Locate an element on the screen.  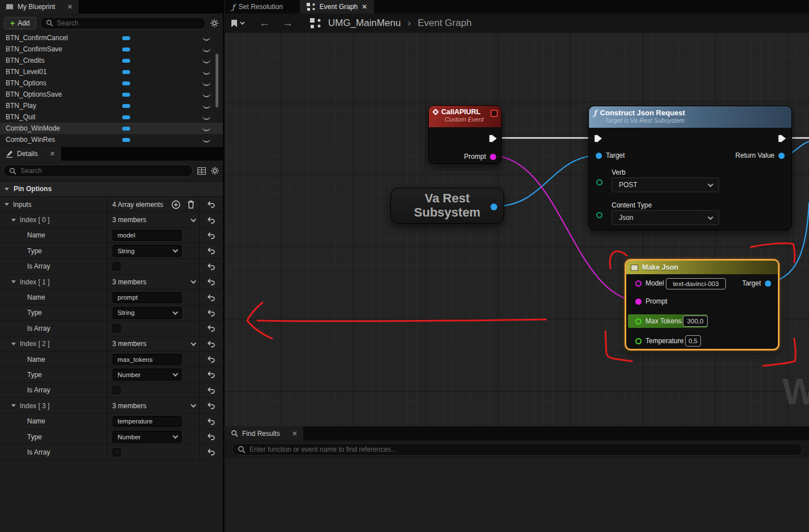
exec-in-pin is located at coordinates (599, 139).